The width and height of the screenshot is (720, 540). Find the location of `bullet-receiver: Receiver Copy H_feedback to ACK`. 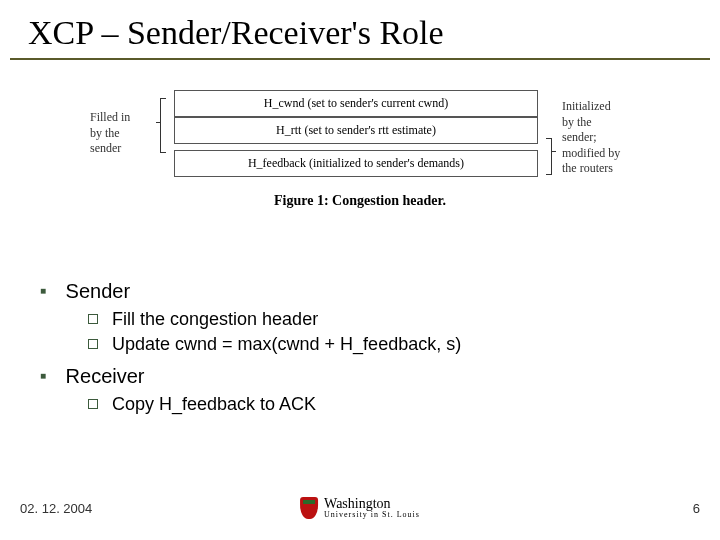

bullet-receiver: Receiver Copy H_feedback to ACK is located at coordinates (360, 390).